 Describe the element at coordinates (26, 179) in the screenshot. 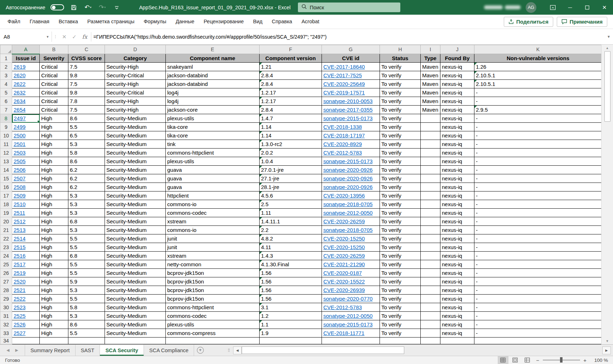

I see `issue-id-cell: 2507` at that location.